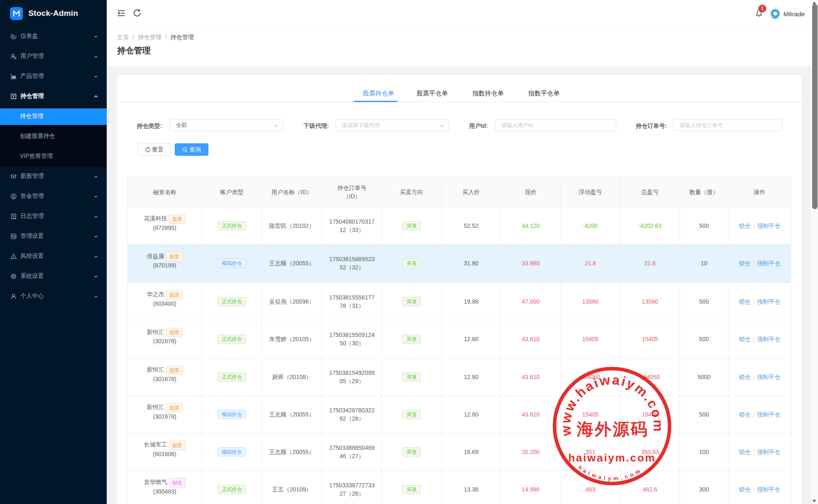 The image size is (818, 504). What do you see at coordinates (613, 429) in the screenshot?
I see `svg-text: 海外源码` at bounding box center [613, 429].